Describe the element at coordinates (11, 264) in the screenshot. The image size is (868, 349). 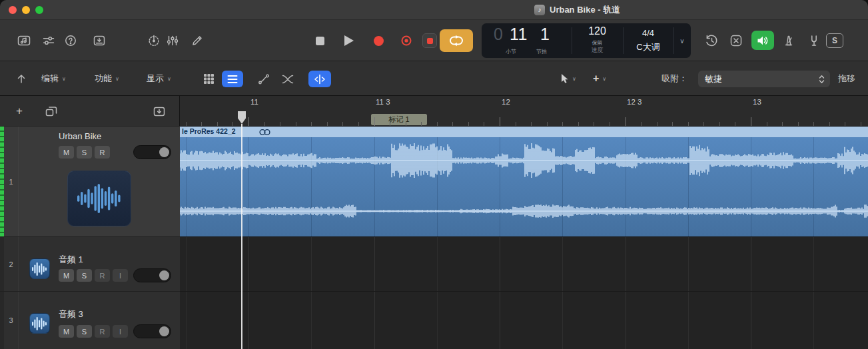
I see `track-number: 2` at that location.